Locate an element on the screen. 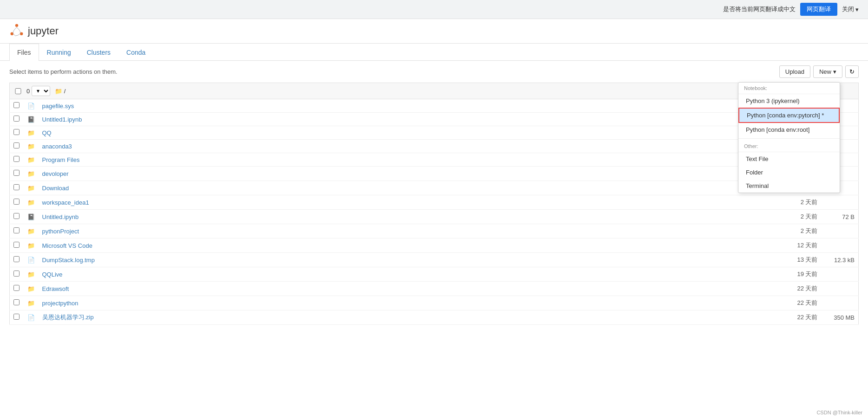  dropdown-root-item: Python [conda env:root] is located at coordinates (789, 130).